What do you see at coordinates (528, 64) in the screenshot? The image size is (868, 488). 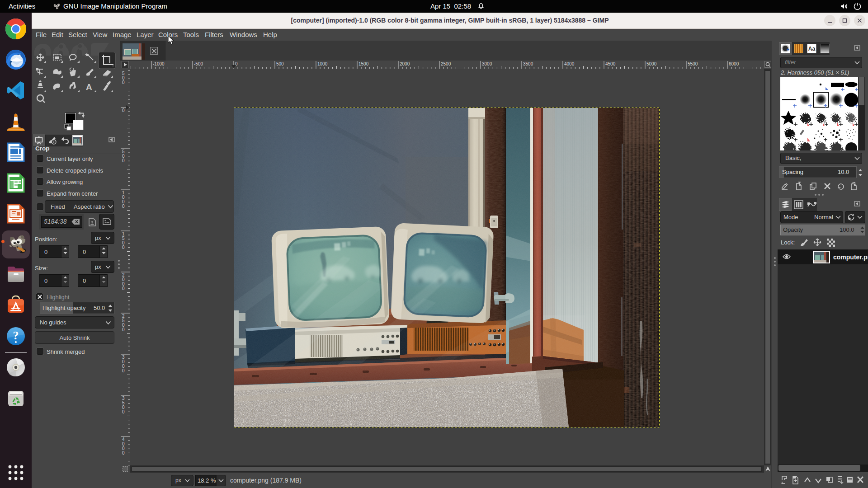 I see `svg-text: 3500` at bounding box center [528, 64].